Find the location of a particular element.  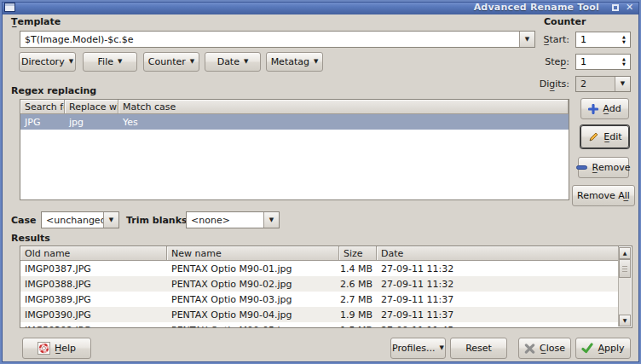

regex-cell-search: JPG is located at coordinates (43, 122).